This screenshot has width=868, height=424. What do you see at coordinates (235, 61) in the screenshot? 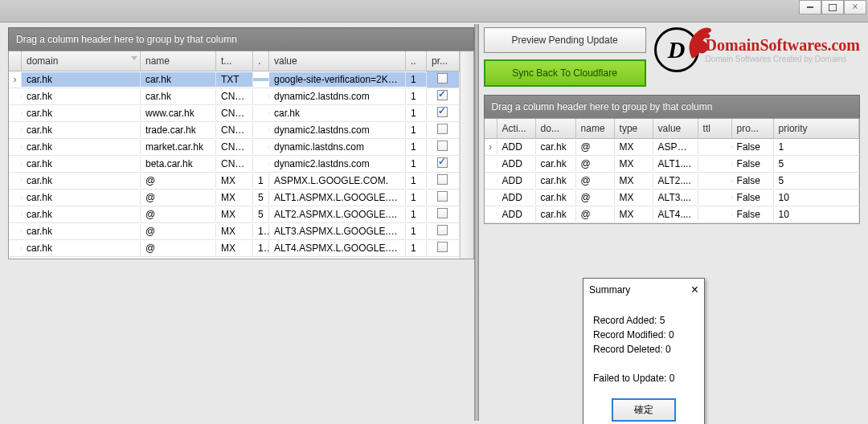
I see `col-type: t...` at bounding box center [235, 61].